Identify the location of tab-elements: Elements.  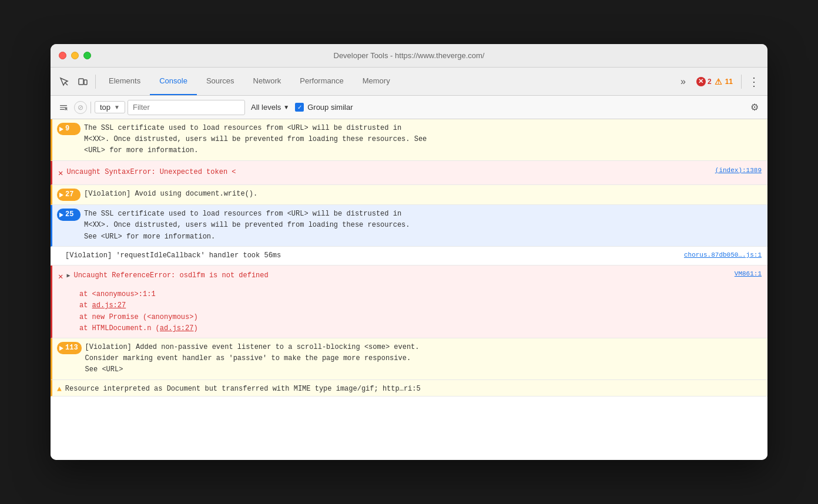
(125, 81).